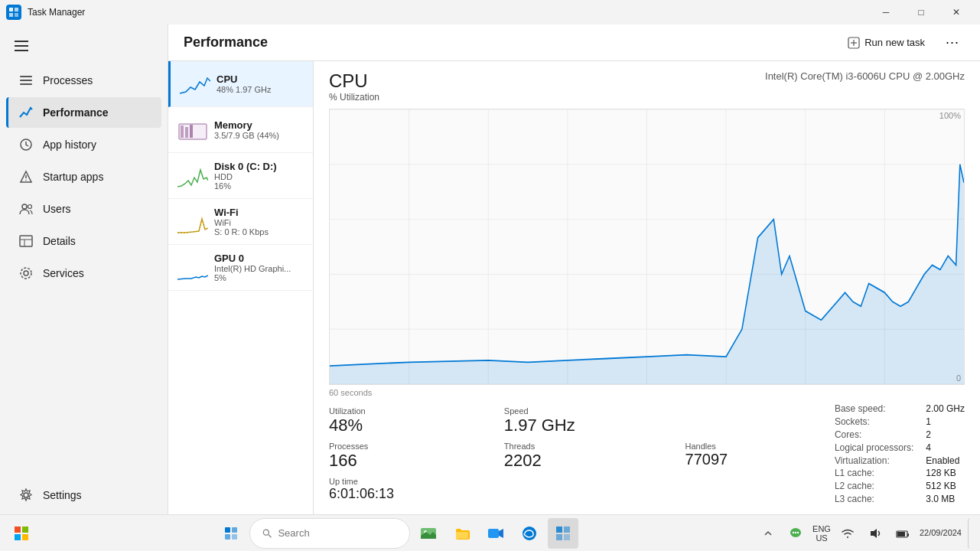 This screenshot has height=551, width=980. I want to click on l1-cache-label: L1 cache:, so click(874, 473).